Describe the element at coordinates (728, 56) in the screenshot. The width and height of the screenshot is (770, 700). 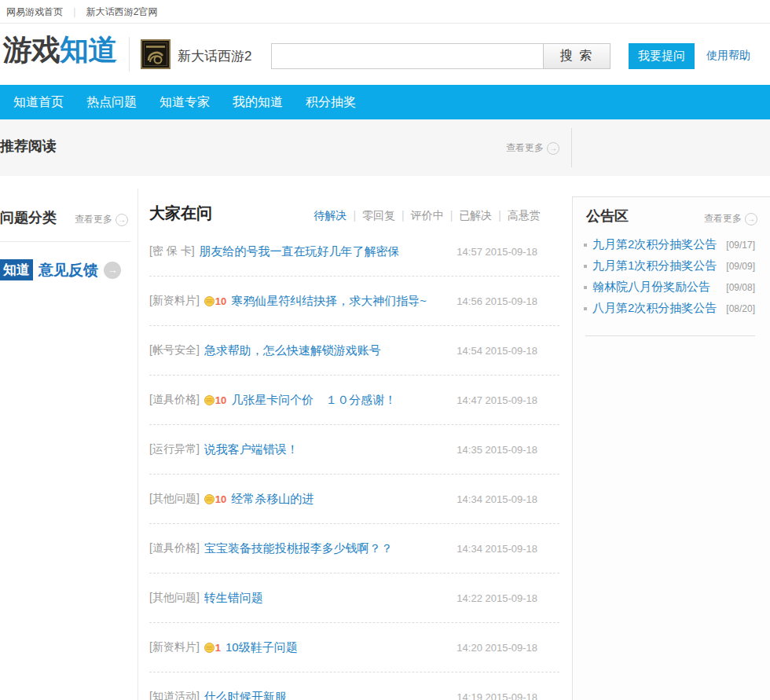
I see `help-link: 使用帮助` at that location.